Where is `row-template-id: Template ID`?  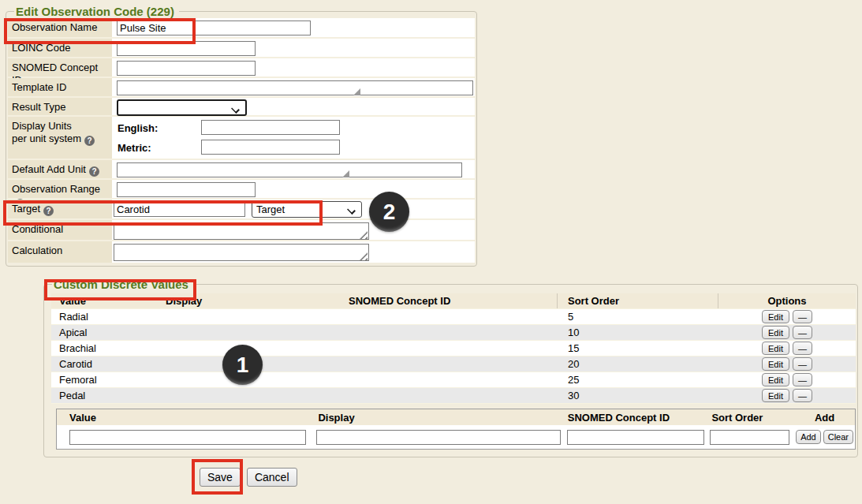 row-template-id: Template ID is located at coordinates (241, 88).